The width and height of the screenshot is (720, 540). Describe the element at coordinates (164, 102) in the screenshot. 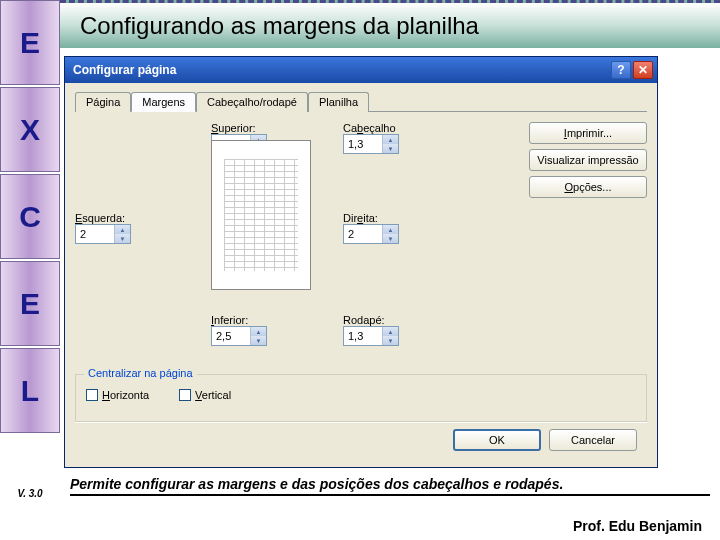

I see `tab-margens: Margens` at that location.